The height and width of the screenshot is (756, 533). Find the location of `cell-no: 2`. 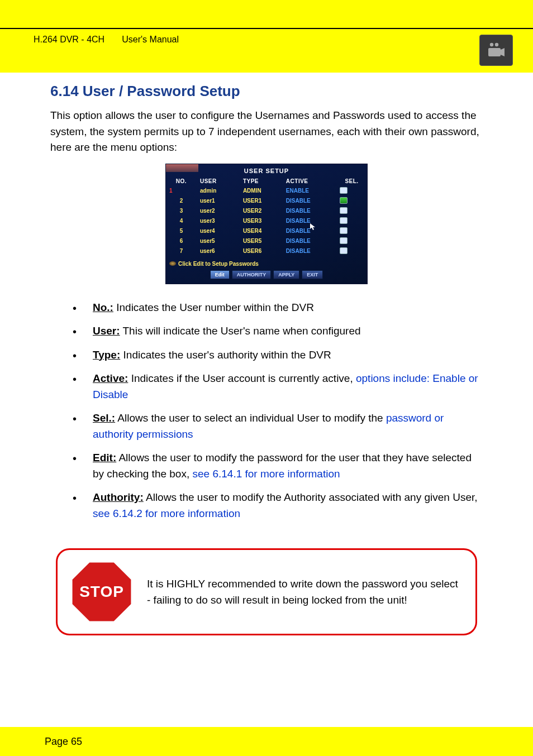

cell-no: 2 is located at coordinates (181, 201).